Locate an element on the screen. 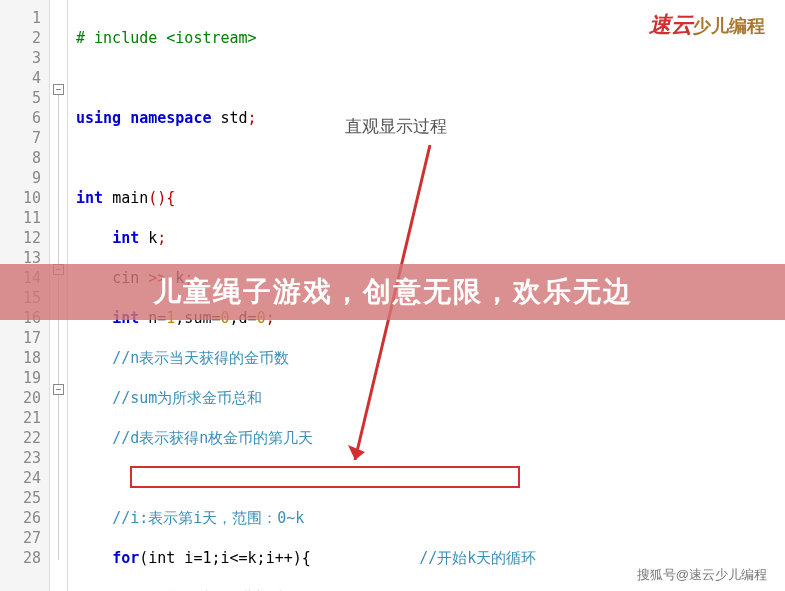  line-number: 7 is located at coordinates (24, 138).